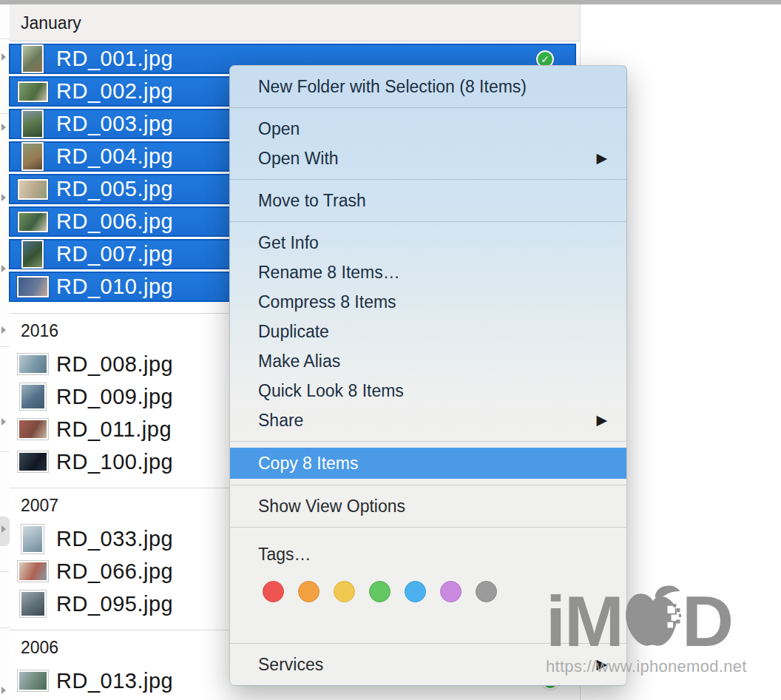 The height and width of the screenshot is (700, 781). What do you see at coordinates (115, 364) in the screenshot?
I see `filename: RD_008.jpg` at bounding box center [115, 364].